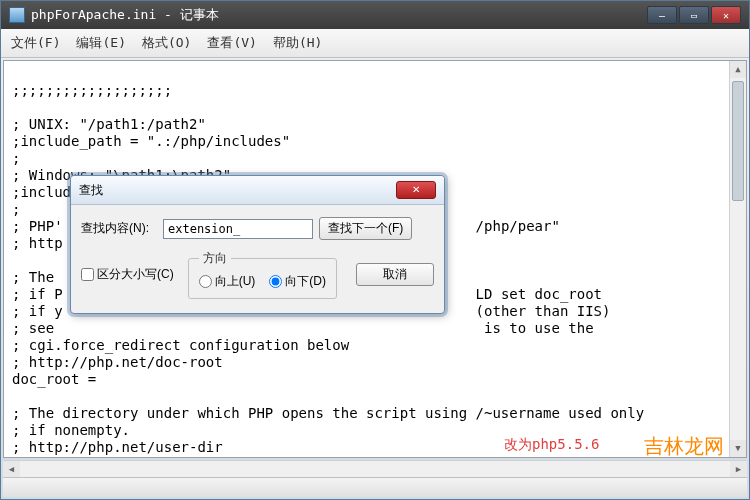 This screenshot has width=750, height=500. I want to click on red-annotation: 改为php5.5.6, so click(552, 444).